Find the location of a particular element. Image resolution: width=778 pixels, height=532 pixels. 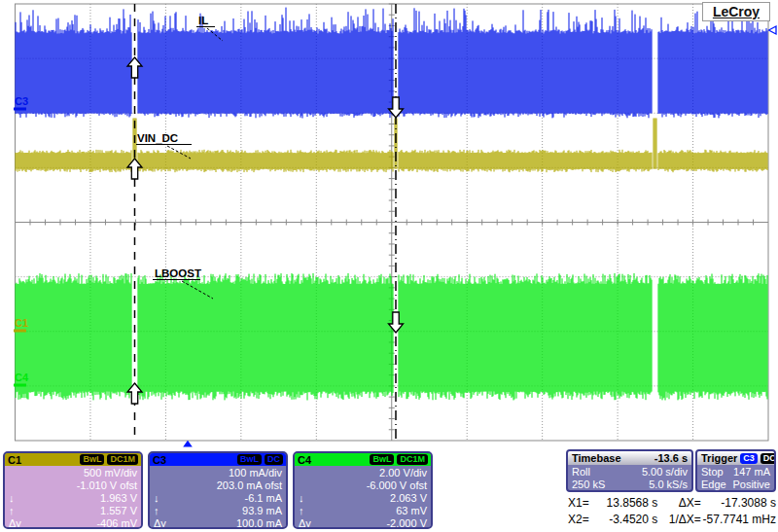

channel-box-c4-header: C4 BwL DC1M is located at coordinates (363, 459).